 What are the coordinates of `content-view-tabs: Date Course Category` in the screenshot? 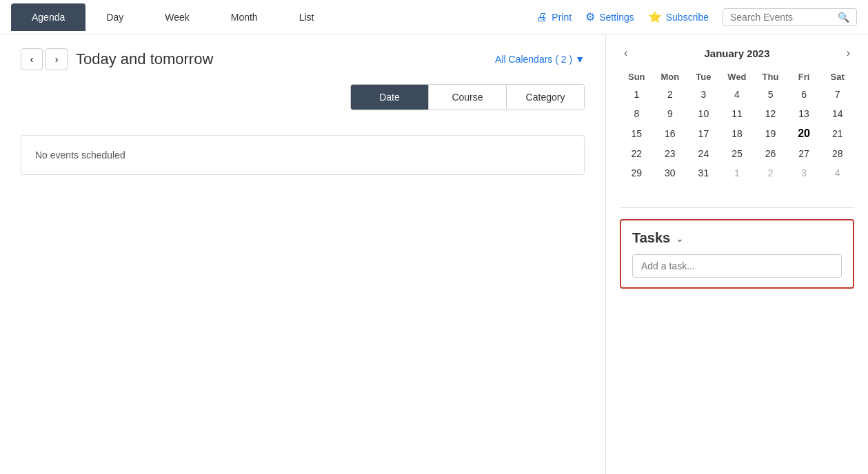 It's located at (467, 97).